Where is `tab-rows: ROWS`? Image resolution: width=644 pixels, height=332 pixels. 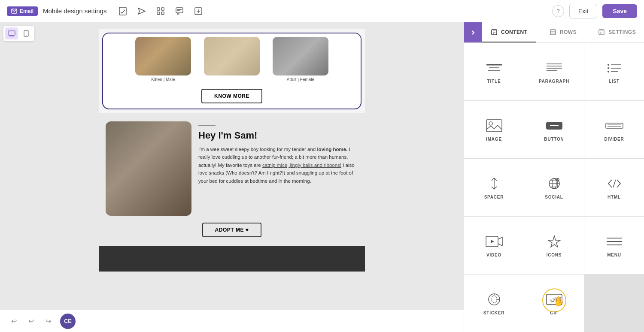 tab-rows: ROWS is located at coordinates (563, 33).